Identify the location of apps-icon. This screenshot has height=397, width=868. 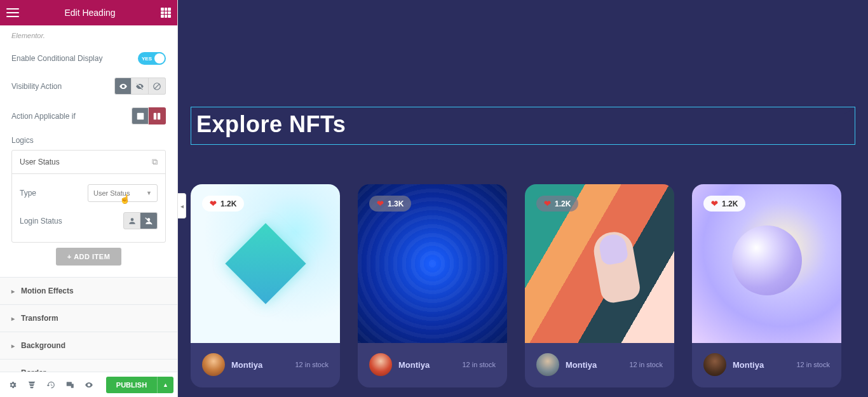
(166, 13).